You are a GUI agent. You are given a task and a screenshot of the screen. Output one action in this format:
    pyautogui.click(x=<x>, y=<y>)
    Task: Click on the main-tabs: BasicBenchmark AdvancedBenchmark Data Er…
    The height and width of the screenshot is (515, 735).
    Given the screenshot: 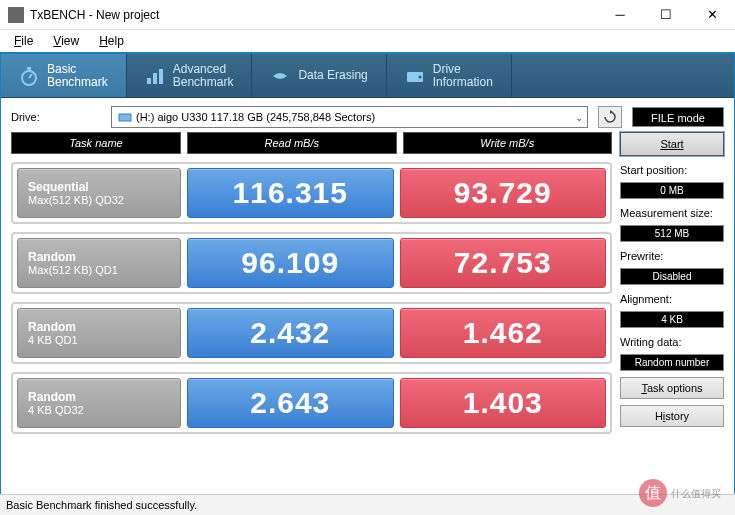 What is the action you would take?
    pyautogui.click(x=368, y=76)
    